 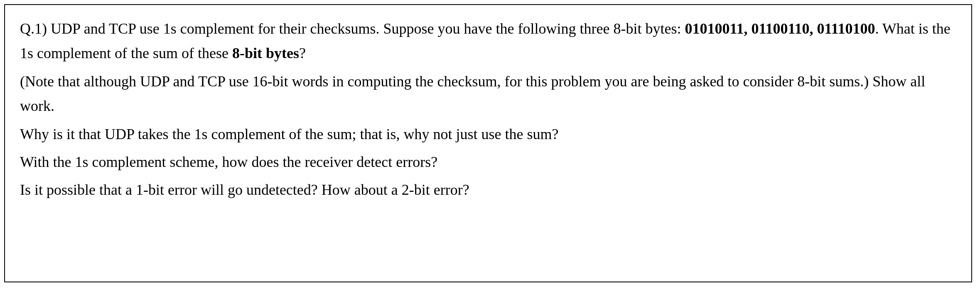 What do you see at coordinates (289, 134) in the screenshot?
I see `why-text: Why is it that UDP takes the 1s compleme…` at bounding box center [289, 134].